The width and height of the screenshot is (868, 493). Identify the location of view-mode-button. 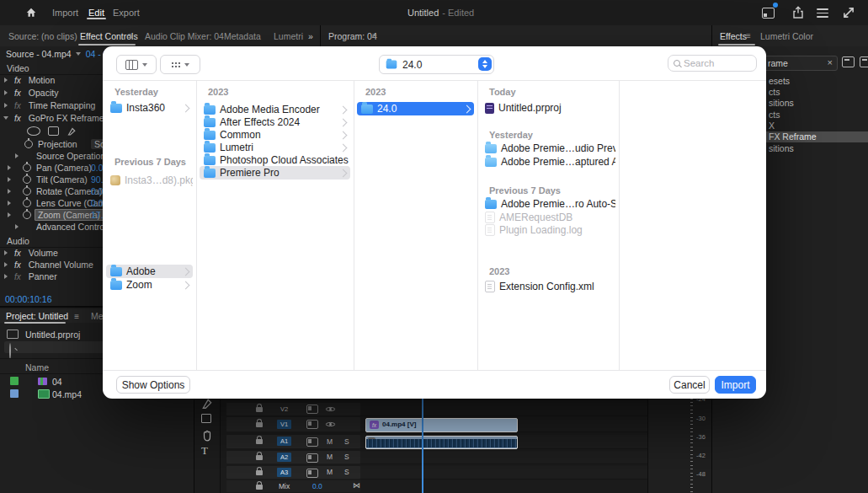
(136, 64).